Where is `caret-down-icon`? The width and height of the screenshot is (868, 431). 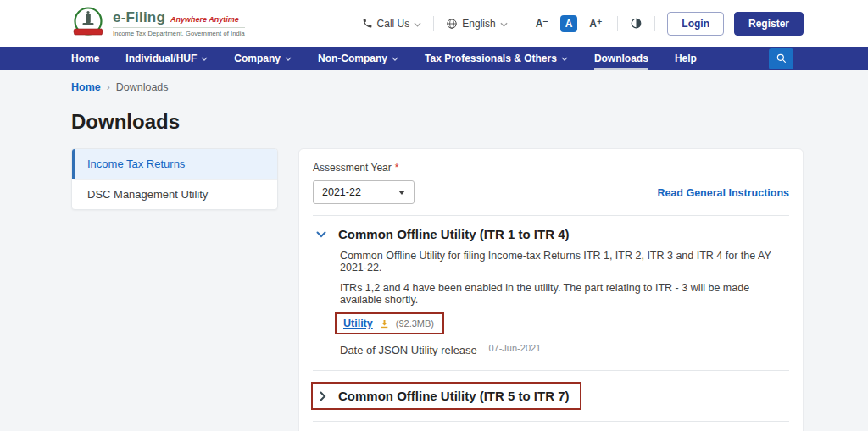
caret-down-icon is located at coordinates (402, 193).